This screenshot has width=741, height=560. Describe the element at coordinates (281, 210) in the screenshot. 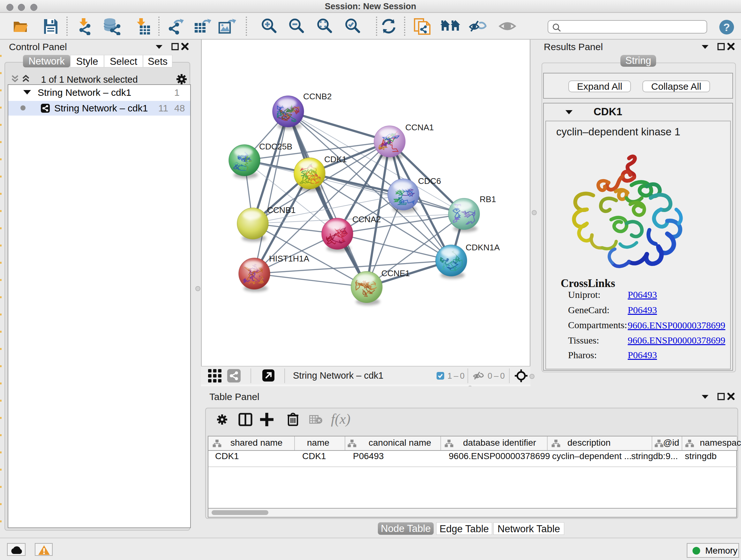

I see `svg-text: CCNB1` at that location.